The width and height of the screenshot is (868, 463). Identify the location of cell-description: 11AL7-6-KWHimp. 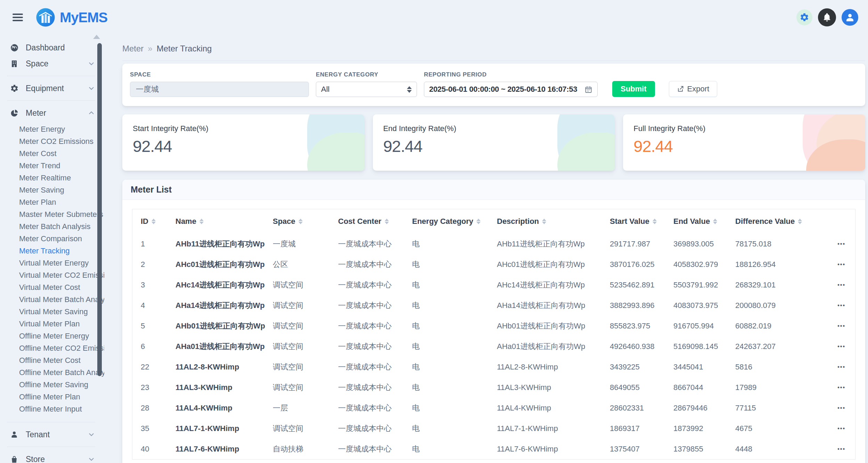
(553, 449).